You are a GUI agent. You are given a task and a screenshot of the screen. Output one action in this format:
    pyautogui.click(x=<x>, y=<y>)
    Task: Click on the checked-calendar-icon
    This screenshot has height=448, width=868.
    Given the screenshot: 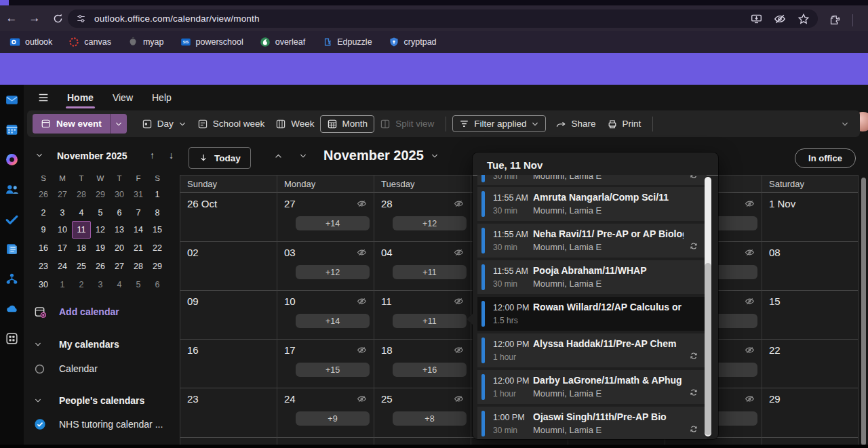 What is the action you would take?
    pyautogui.click(x=40, y=424)
    